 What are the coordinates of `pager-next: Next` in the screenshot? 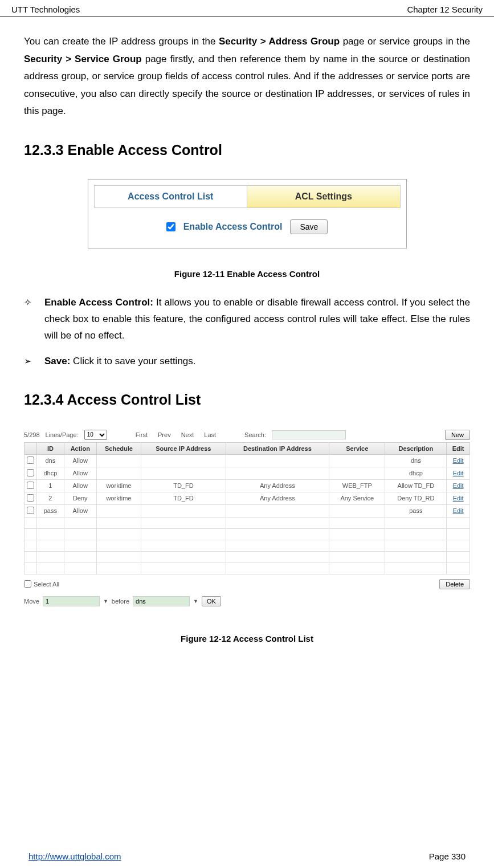 It's located at (188, 435).